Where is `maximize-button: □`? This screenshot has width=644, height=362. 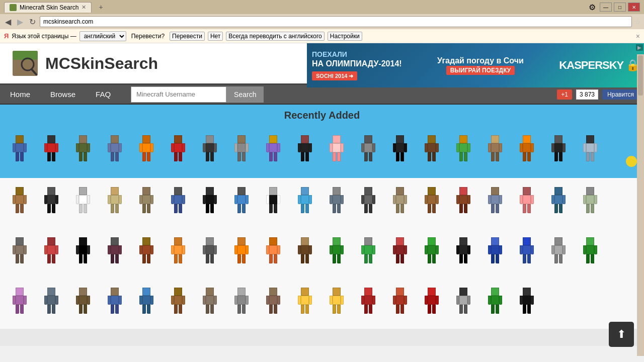
maximize-button: □ is located at coordinates (620, 7).